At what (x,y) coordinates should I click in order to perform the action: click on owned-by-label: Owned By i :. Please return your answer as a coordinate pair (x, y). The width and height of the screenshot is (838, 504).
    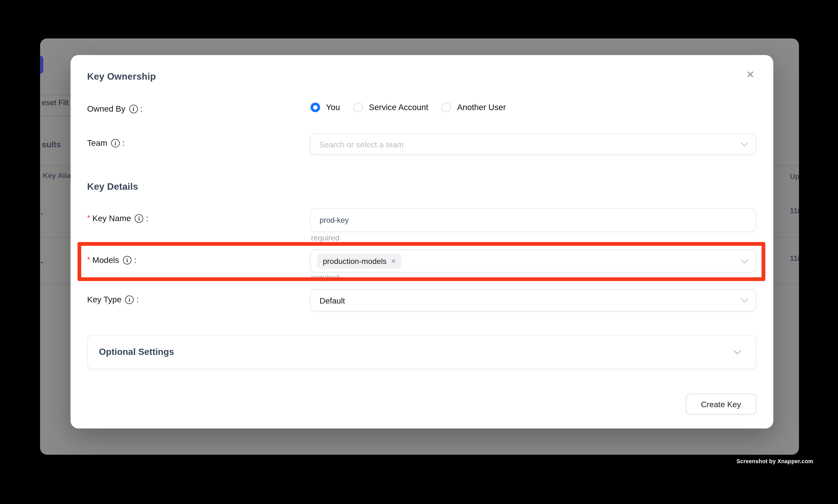
    Looking at the image, I should click on (115, 109).